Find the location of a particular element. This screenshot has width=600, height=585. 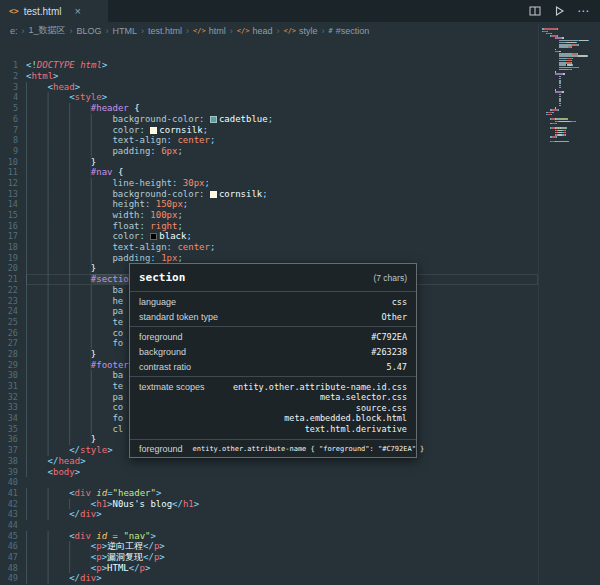

code-line-44: 44 is located at coordinates (269, 526).